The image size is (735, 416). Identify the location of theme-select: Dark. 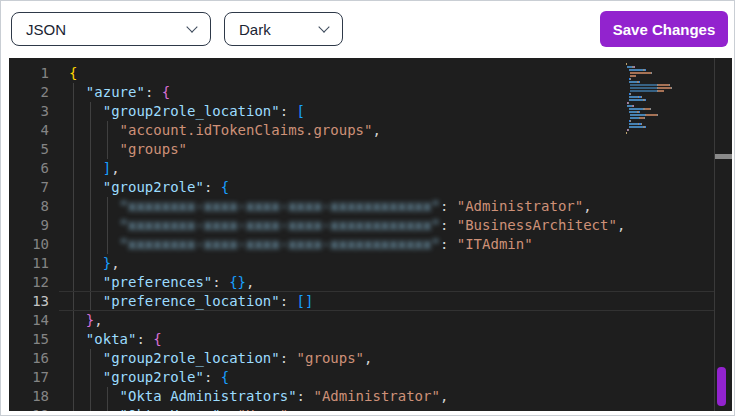
(284, 29).